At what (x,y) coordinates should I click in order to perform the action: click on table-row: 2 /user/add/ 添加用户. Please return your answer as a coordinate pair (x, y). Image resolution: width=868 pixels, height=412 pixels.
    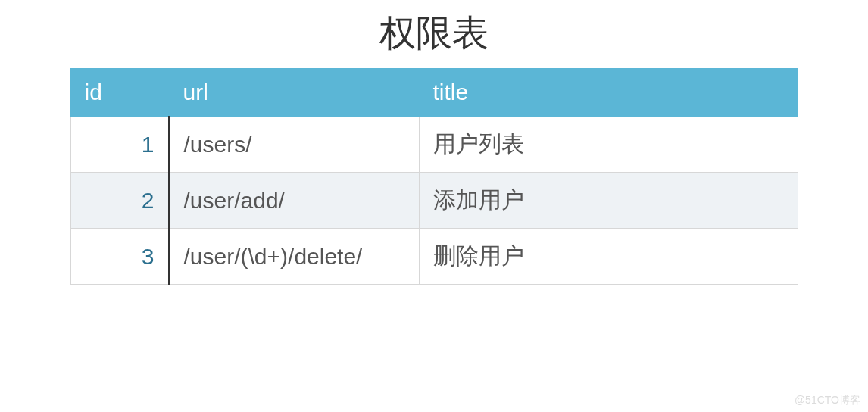
    Looking at the image, I should click on (434, 201).